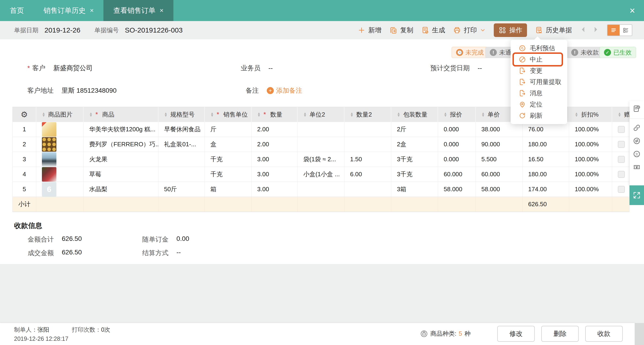 This screenshot has width=644, height=345. What do you see at coordinates (637, 153) in the screenshot?
I see `right-rail: 欠` at bounding box center [637, 153].